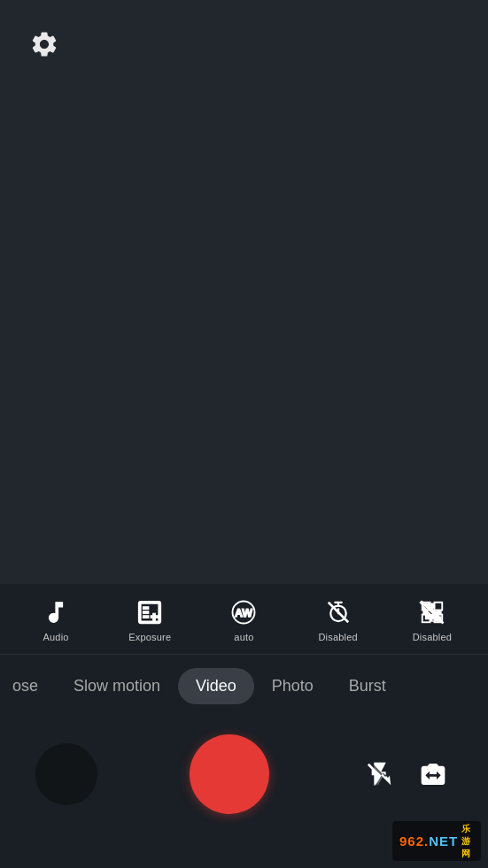  I want to click on exposure-label: Exposure, so click(150, 637).